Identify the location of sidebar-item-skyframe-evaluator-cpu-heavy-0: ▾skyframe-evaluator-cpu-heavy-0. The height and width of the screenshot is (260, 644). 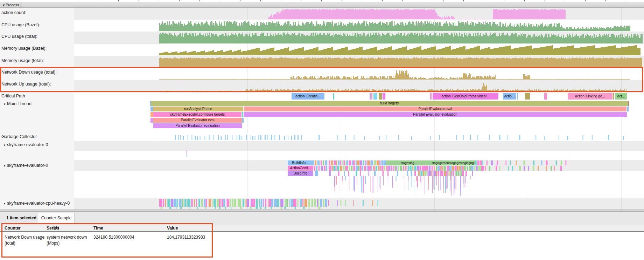
(36, 203).